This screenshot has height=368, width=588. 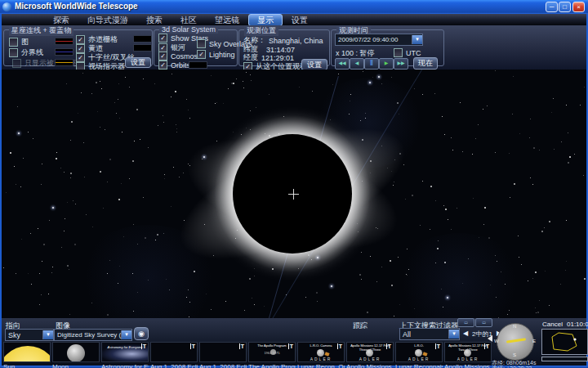 I want to click on thumbnail-tour: Astronomy for Everyone T Astronomy for E…, so click(x=125, y=355).